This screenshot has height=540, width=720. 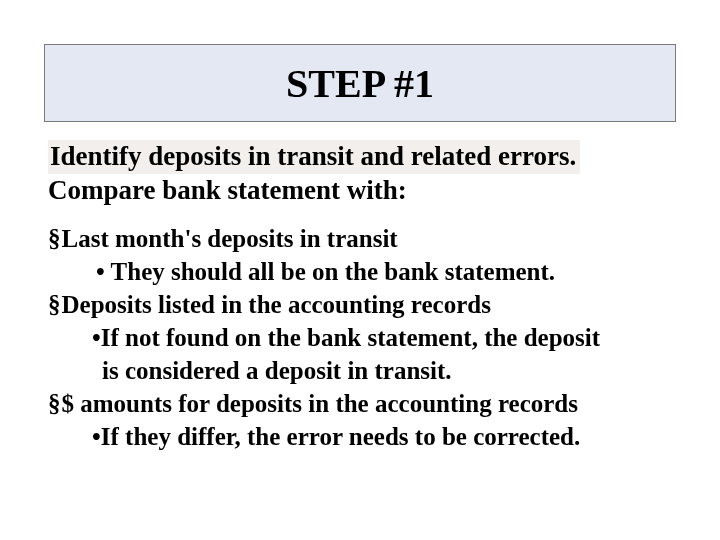 I want to click on lead-line-2: Compare bank statement with:, so click(x=364, y=191).